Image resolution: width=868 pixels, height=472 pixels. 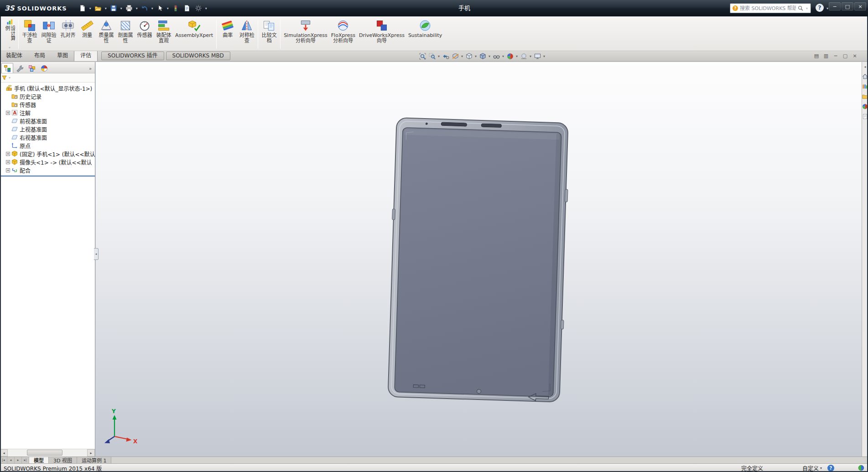 I want to click on save-button, so click(x=114, y=8).